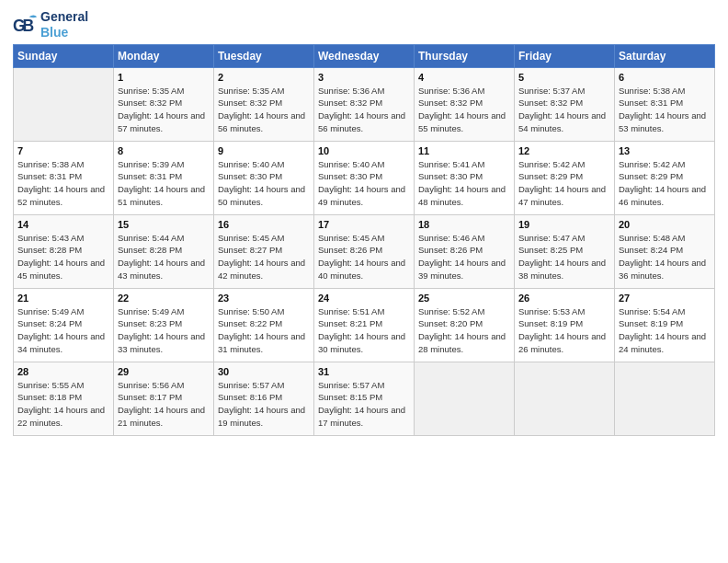 This screenshot has height=563, width=728. What do you see at coordinates (164, 325) in the screenshot?
I see `calendar-cell: 22Sunrise: 5:49 AMSunset: 8:23 PMDayligh…` at bounding box center [164, 325].